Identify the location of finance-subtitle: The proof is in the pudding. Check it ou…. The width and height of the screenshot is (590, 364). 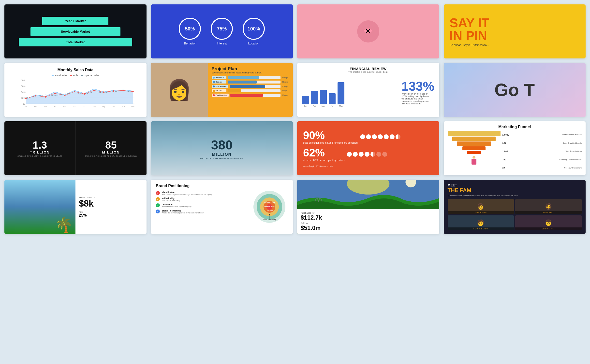
(368, 72).